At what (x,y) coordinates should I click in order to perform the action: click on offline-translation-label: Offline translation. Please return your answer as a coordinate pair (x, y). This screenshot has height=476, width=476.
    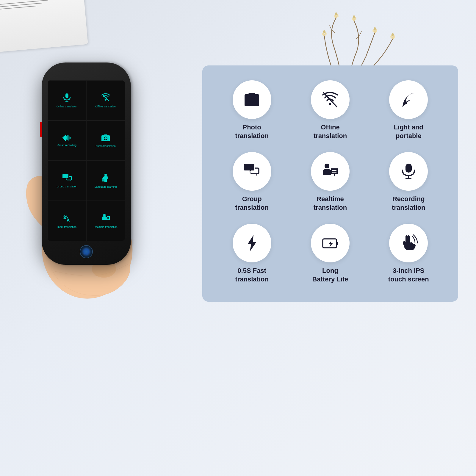
    Looking at the image, I should click on (106, 107).